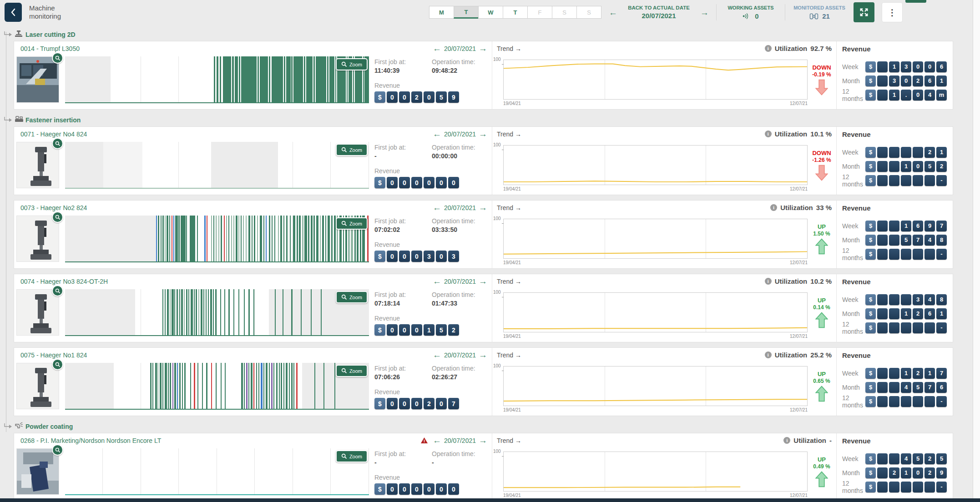  What do you see at coordinates (906, 473) in the screenshot?
I see `digit-box: 1` at bounding box center [906, 473].